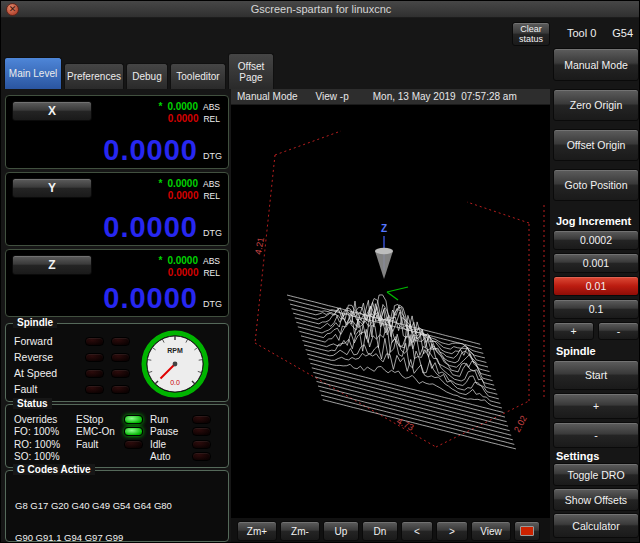 This screenshot has width=640, height=543. Describe the element at coordinates (94, 538) in the screenshot. I see `gcode-line: G90 G91.1 G94 G97 G99` at that location.